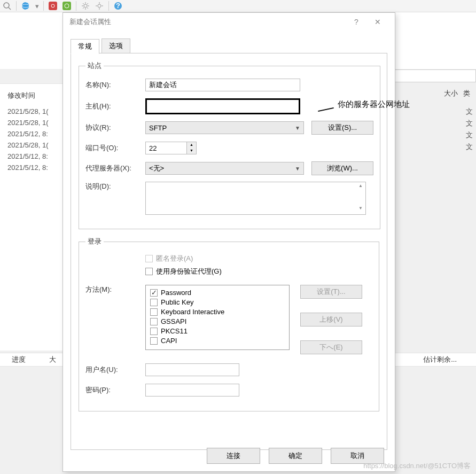 The width and height of the screenshot is (476, 474). What do you see at coordinates (37, 6) in the screenshot?
I see `dropdown-caret-icon: ▾` at bounding box center [37, 6].